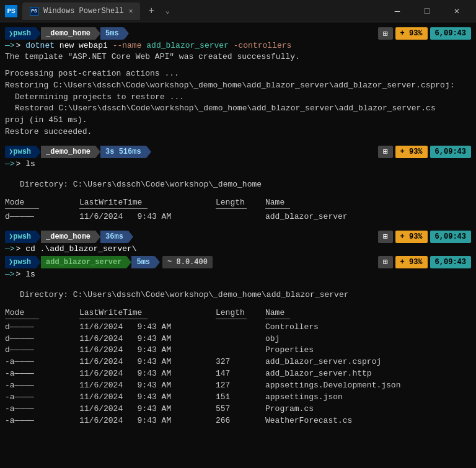 The height and width of the screenshot is (468, 476). Describe the element at coordinates (238, 57) in the screenshot. I see `output-1-0: The template "ASP.NET Core Web API" was …` at that location.